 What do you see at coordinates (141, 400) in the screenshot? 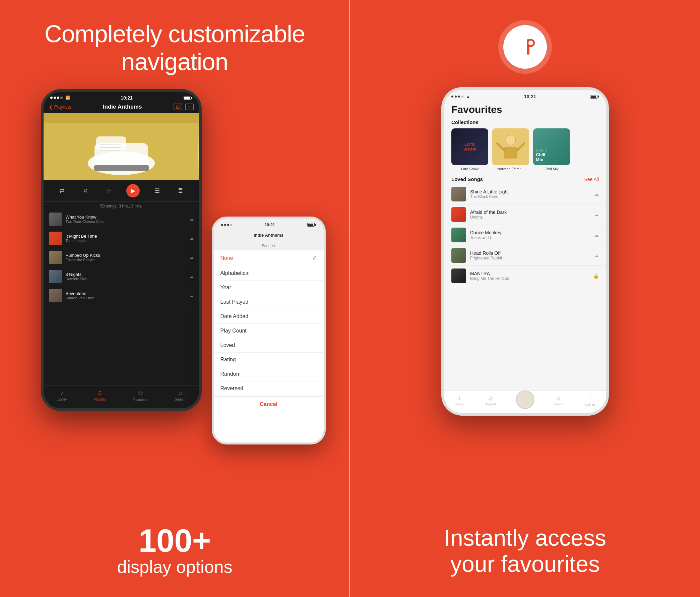
I see `nav-favourites-label: Favourites` at bounding box center [141, 400].